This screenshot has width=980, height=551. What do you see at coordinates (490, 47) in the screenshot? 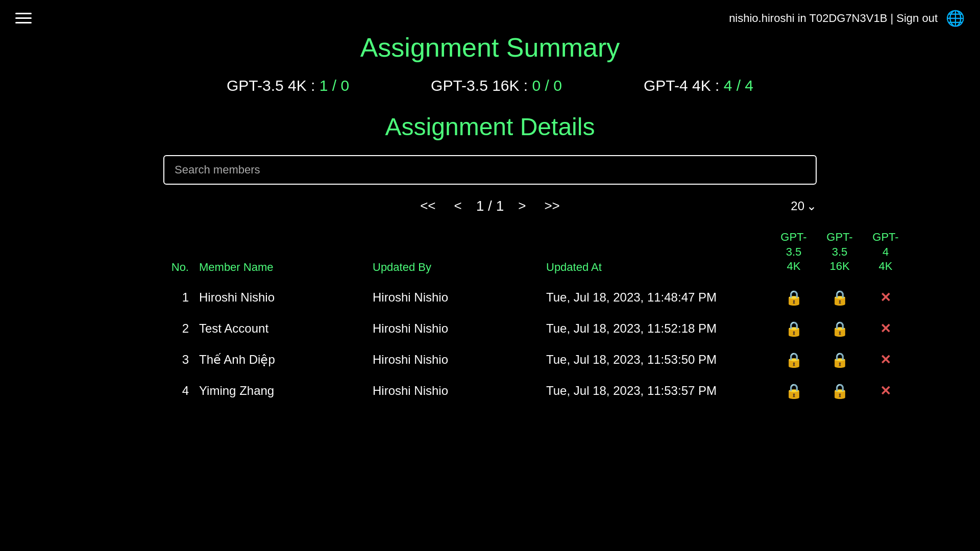
I see `page-title: Assignment Summary` at bounding box center [490, 47].